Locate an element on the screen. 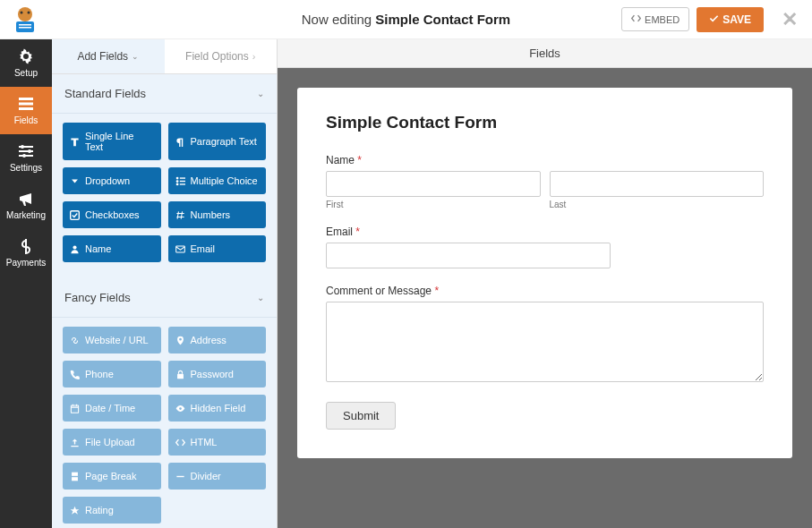  calendar-icon is located at coordinates (75, 408).